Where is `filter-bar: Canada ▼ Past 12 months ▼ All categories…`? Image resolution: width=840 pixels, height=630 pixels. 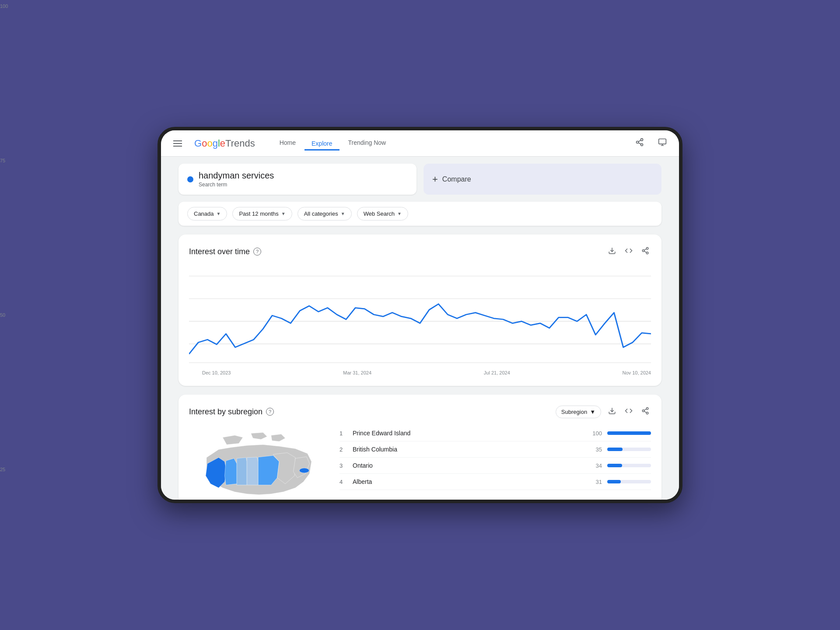 filter-bar: Canada ▼ Past 12 months ▼ All categories… is located at coordinates (420, 214).